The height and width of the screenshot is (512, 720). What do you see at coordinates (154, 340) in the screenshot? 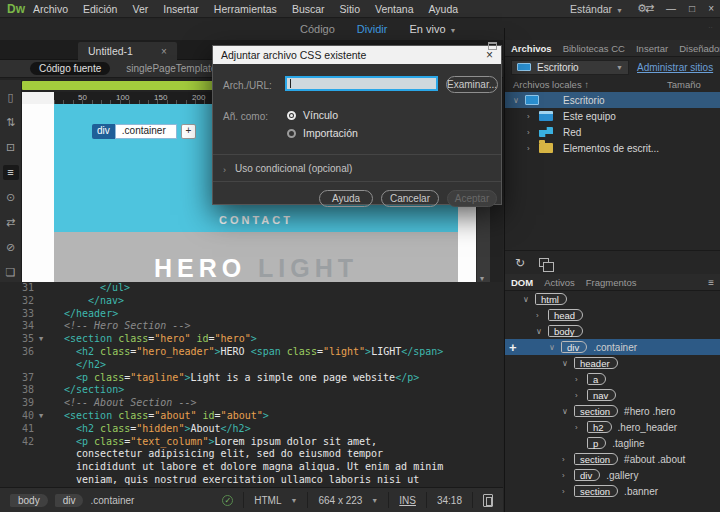
I see `code-text: <section class="hero" id="hero">` at bounding box center [154, 340].